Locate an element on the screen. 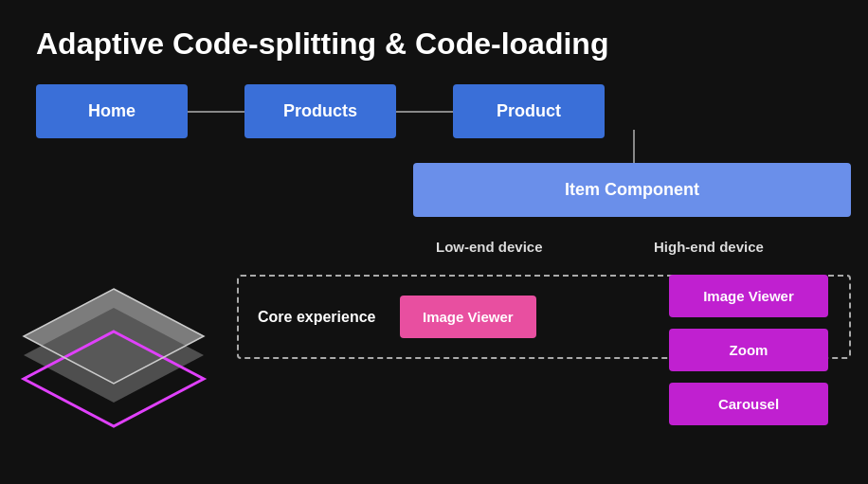 Image resolution: width=868 pixels, height=484 pixels. layers-illustration is located at coordinates (114, 362).